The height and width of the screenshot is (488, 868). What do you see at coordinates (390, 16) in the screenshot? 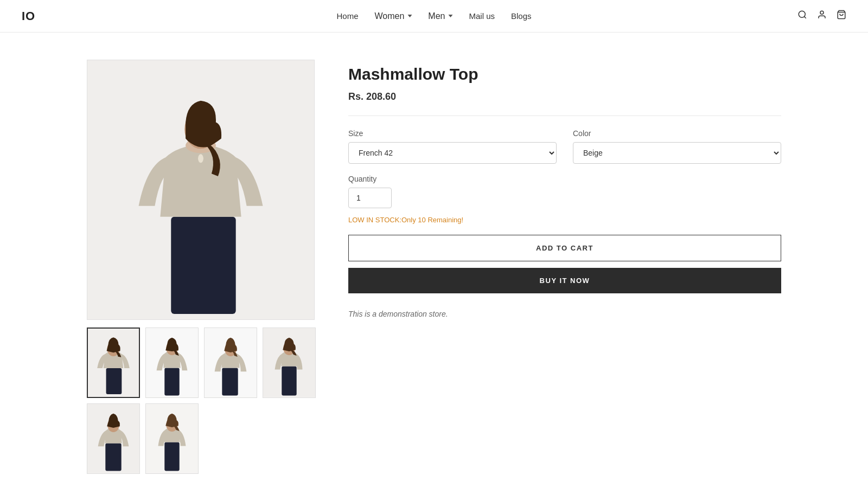
I see `nav-women-label: Women` at bounding box center [390, 16].